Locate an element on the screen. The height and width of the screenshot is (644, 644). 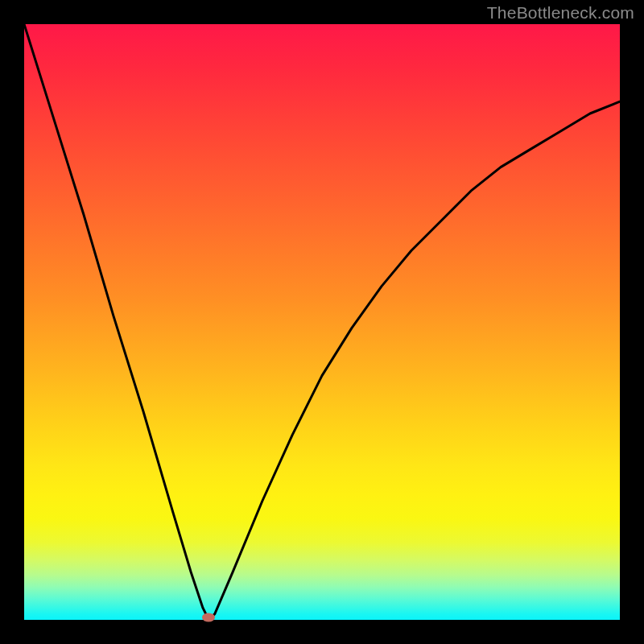
watermark-text: TheBottleneck.com is located at coordinates (560, 13).